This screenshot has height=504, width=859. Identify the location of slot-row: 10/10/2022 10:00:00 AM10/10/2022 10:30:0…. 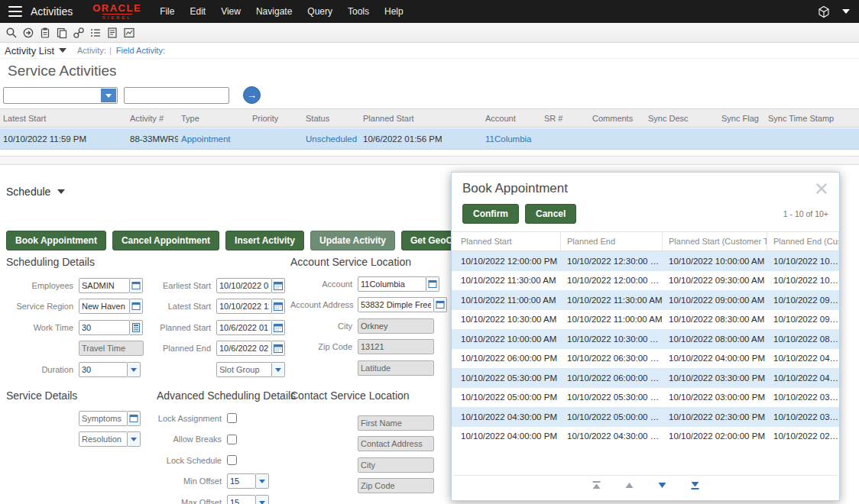
(645, 339).